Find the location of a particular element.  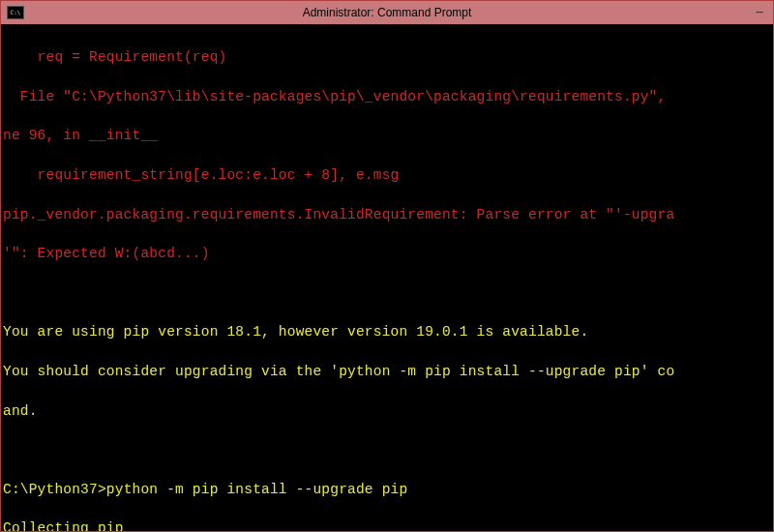

prompt-cmd: python -m pip install --upgrade pip is located at coordinates (257, 489).